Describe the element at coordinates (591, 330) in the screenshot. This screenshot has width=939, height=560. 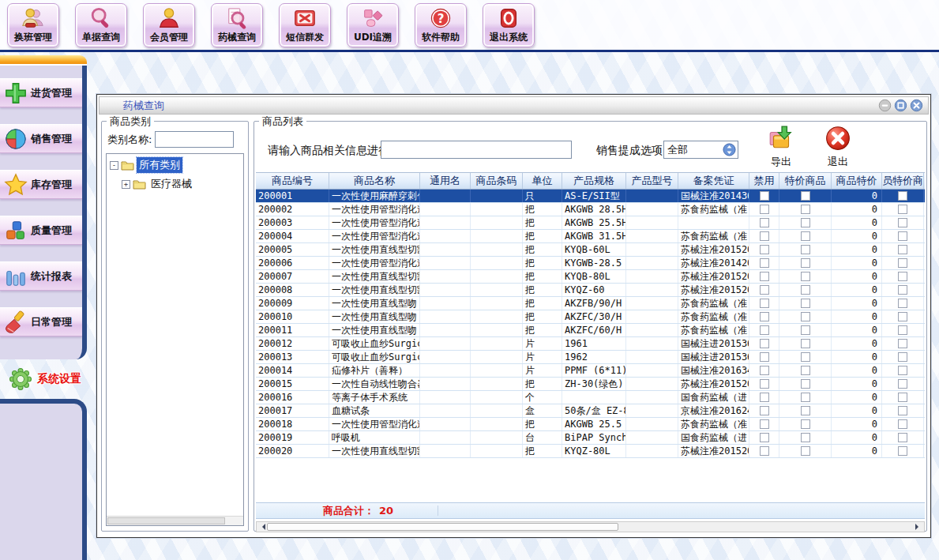
I see `table-row: 200011一次性使用直线型吻把AKZFC/60/H苏食药监械（准0` at that location.